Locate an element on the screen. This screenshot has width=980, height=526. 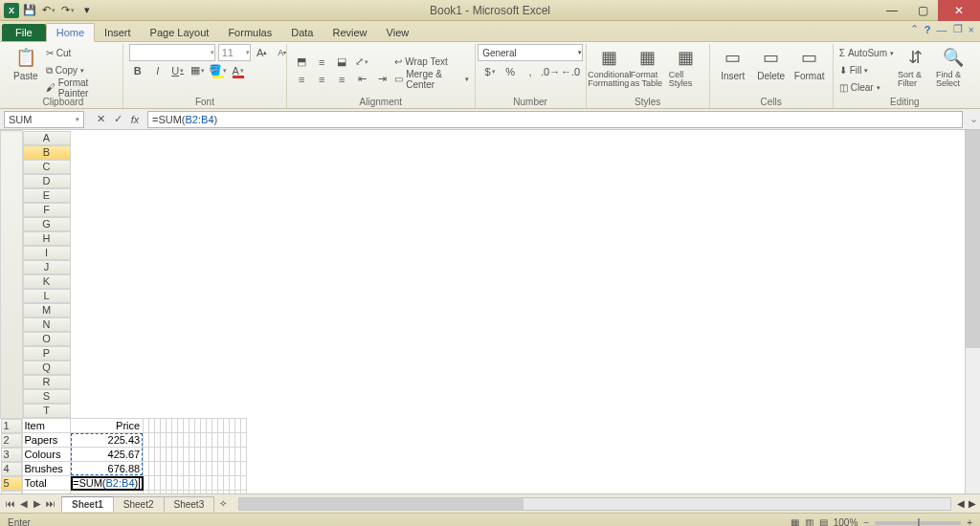
col-header-N: N is located at coordinates (47, 325).